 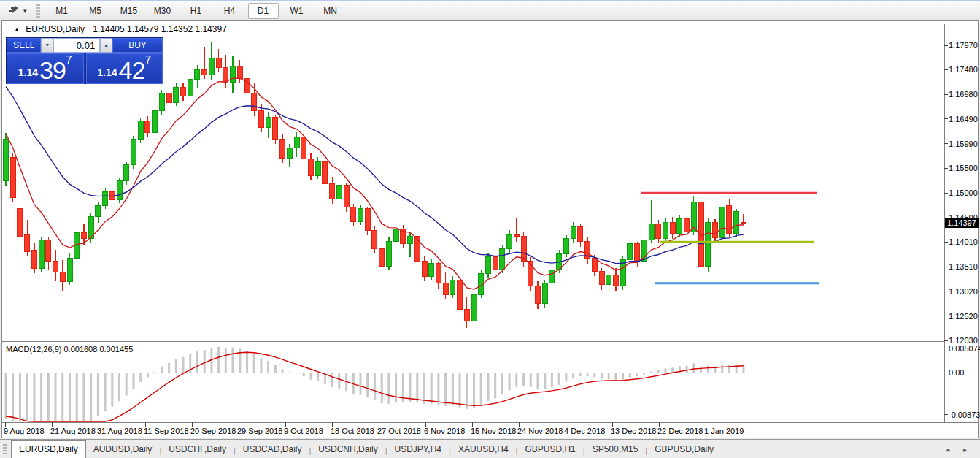 I want to click on macd-indicator-label: MACD(12,26,9) 0.001608 0.001455, so click(x=69, y=349).